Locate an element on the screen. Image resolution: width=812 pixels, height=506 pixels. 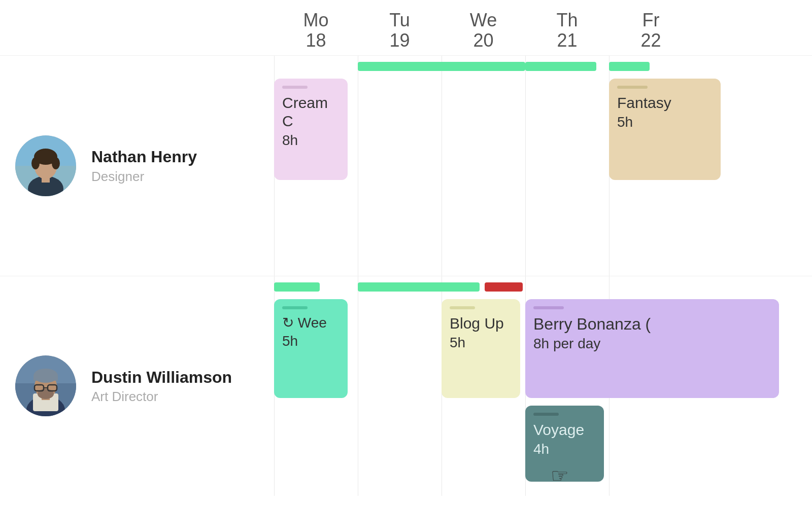
day-num-mo: 18 is located at coordinates (316, 41).